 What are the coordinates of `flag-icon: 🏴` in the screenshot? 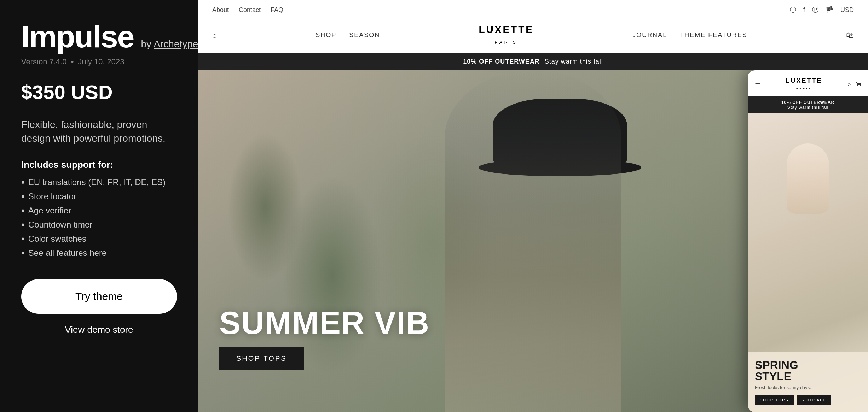 It's located at (829, 10).